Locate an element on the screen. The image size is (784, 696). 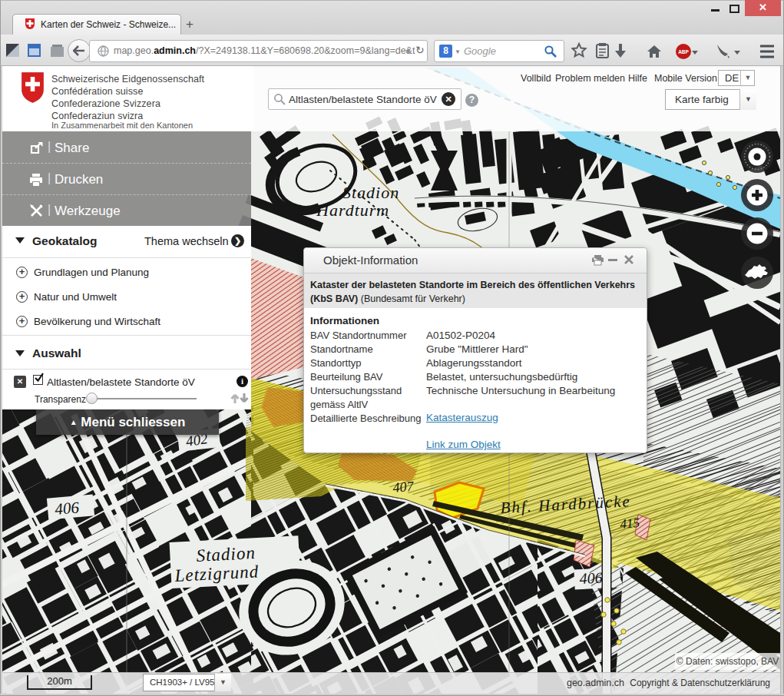
svg-text: ABP is located at coordinates (683, 52).